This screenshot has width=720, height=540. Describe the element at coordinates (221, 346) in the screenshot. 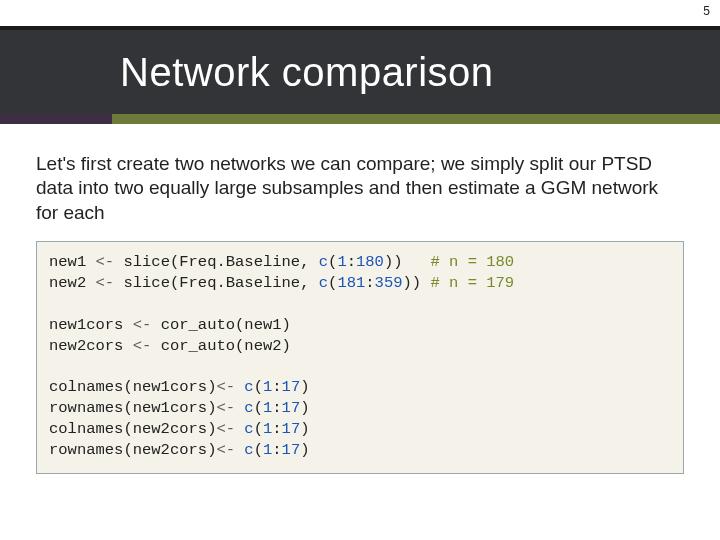

I see `code-token: cor_auto(new2)` at that location.